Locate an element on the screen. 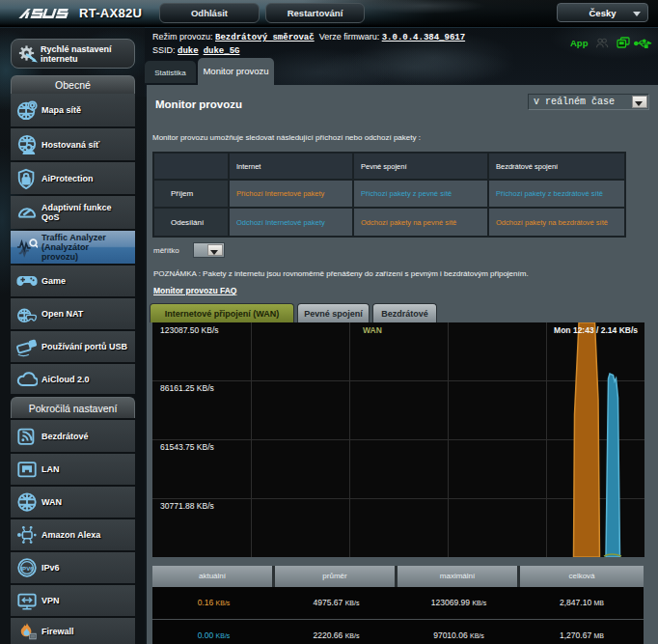 The image size is (658, 644). svg-text: 61543.75 KB/s is located at coordinates (187, 447).